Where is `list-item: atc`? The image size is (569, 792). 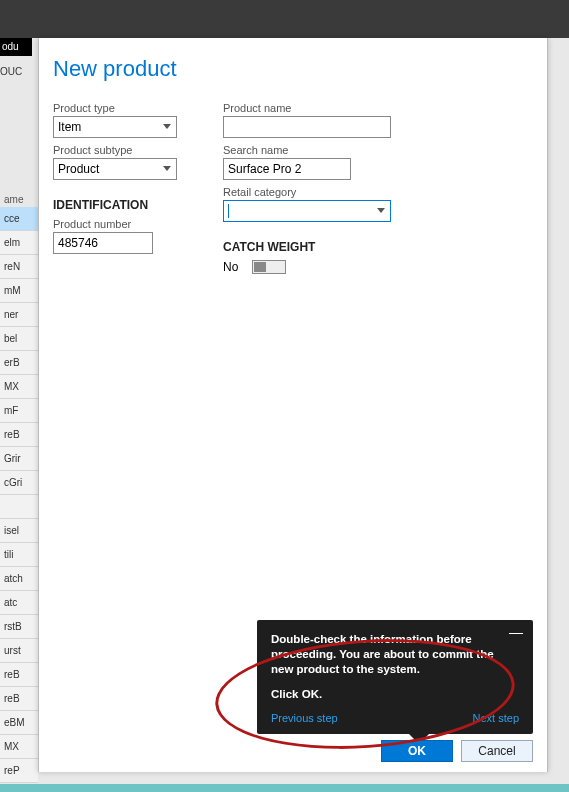
list-item: atc is located at coordinates (19, 603).